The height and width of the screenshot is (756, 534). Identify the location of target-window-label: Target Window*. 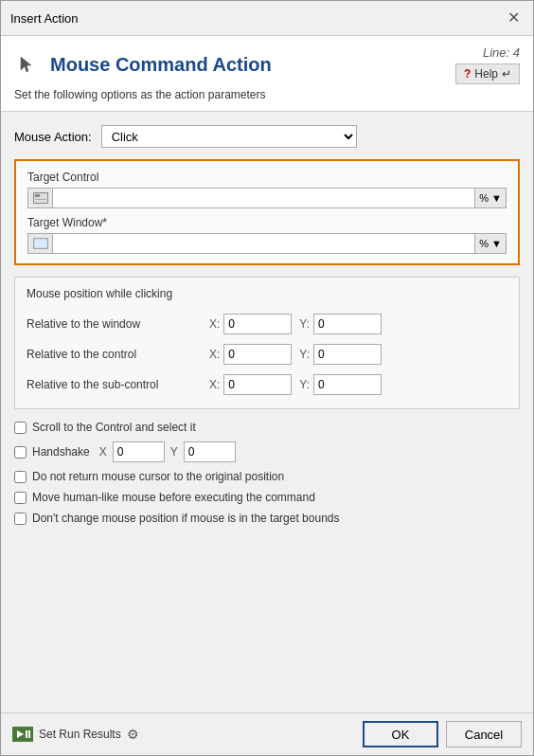
(267, 223).